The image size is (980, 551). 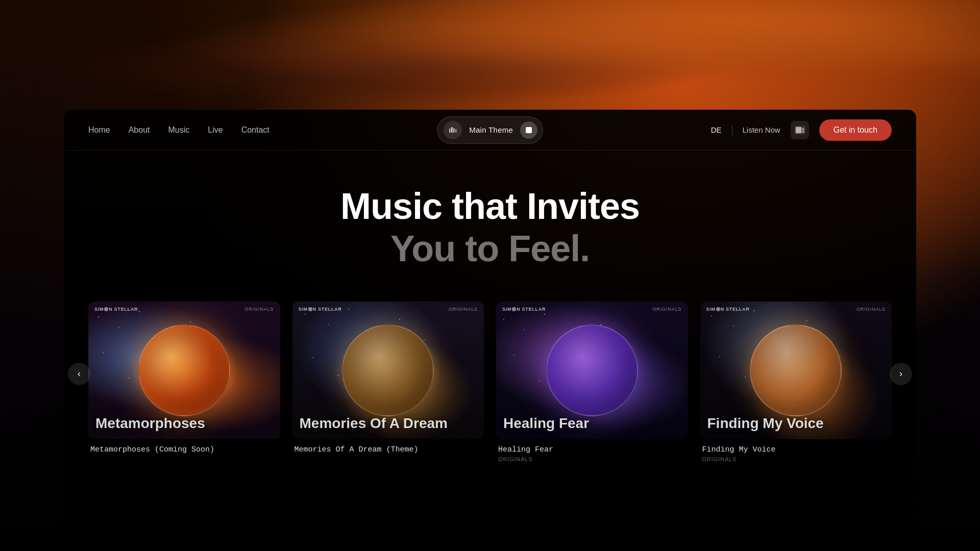 I want to click on album-type-1: ORIGINALS, so click(x=259, y=309).